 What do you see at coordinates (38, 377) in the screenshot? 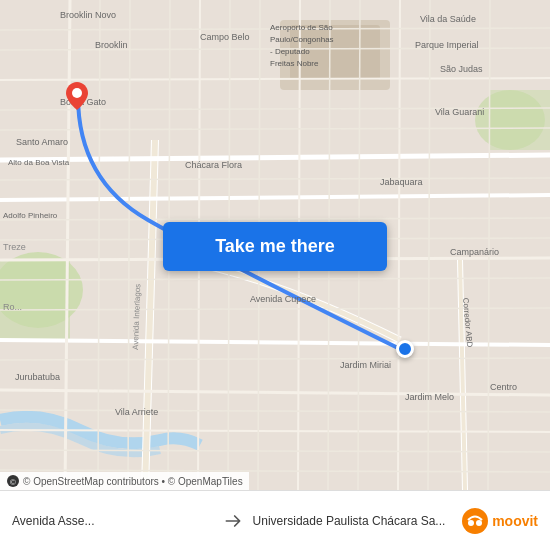
I see `svg-text: Jurubatuba` at bounding box center [38, 377].